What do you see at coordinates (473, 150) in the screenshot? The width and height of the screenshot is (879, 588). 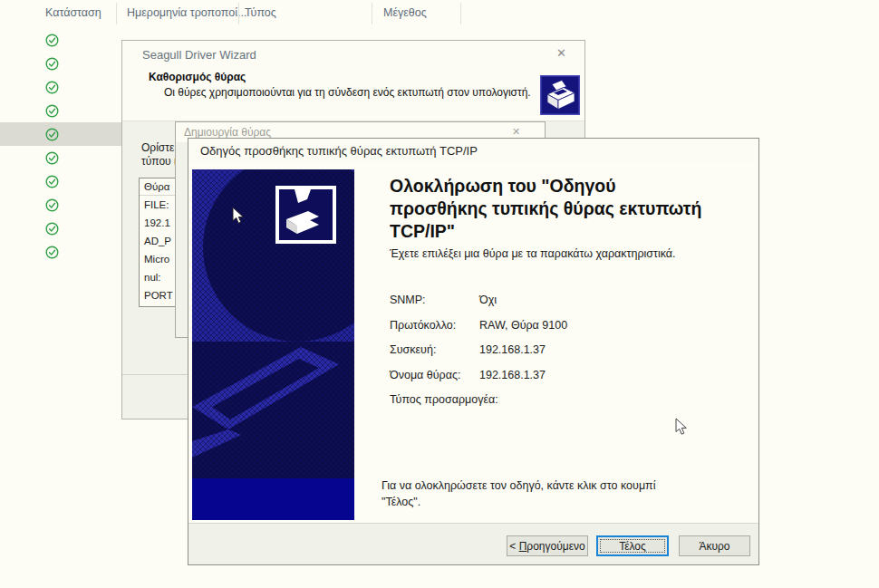 I see `tcpip-wizard-titlebar: Οδηγός προσθήκης τυπικής θύρας εκτυπωτή …` at bounding box center [473, 150].